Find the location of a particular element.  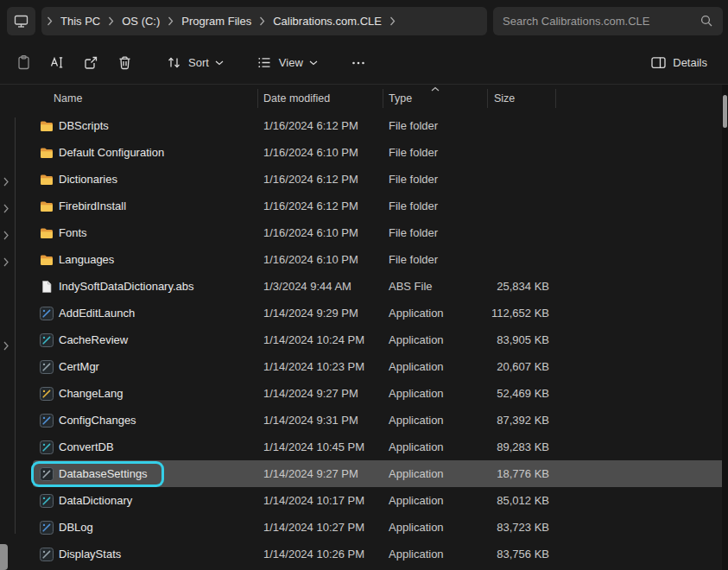

file-size: 18,776 KB is located at coordinates (522, 473).